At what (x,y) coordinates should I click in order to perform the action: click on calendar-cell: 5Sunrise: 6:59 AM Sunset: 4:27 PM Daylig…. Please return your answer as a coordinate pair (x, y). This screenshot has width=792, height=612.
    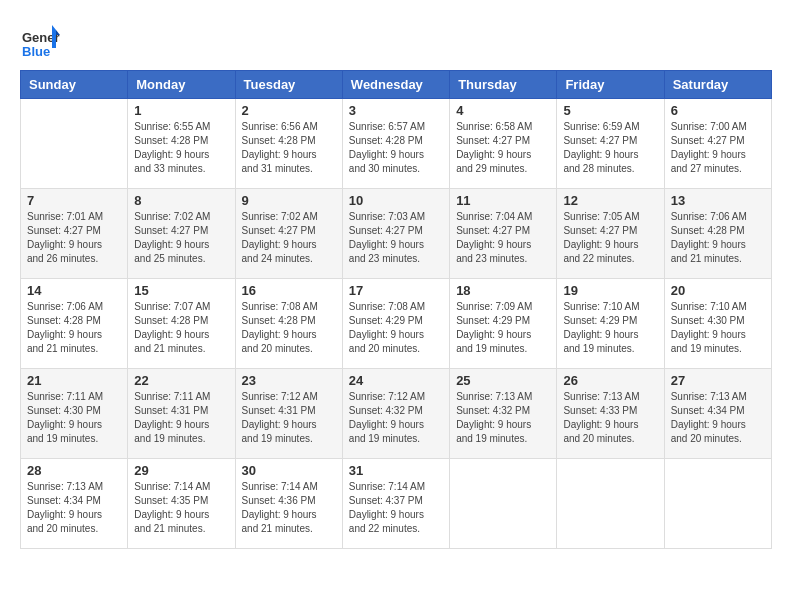
    Looking at the image, I should click on (610, 144).